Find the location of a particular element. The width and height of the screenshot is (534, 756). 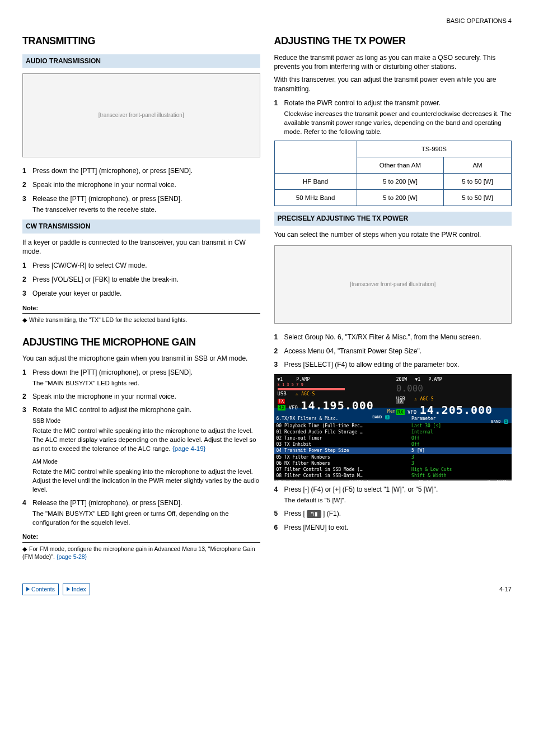

precise-steps-b: 4 Press [-] (F4) or [+] (F5) to select "… is located at coordinates (393, 508).